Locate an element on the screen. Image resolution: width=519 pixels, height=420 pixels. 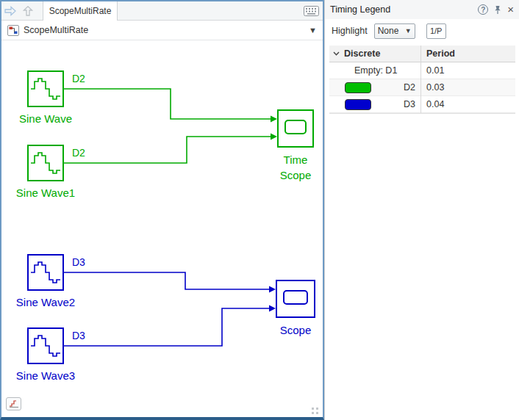
table-header-row: Discrete Period is located at coordinates (422, 54).